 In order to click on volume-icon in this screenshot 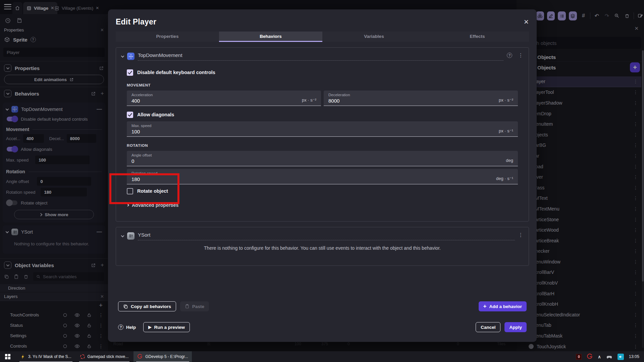, I will do `click(621, 357)`.